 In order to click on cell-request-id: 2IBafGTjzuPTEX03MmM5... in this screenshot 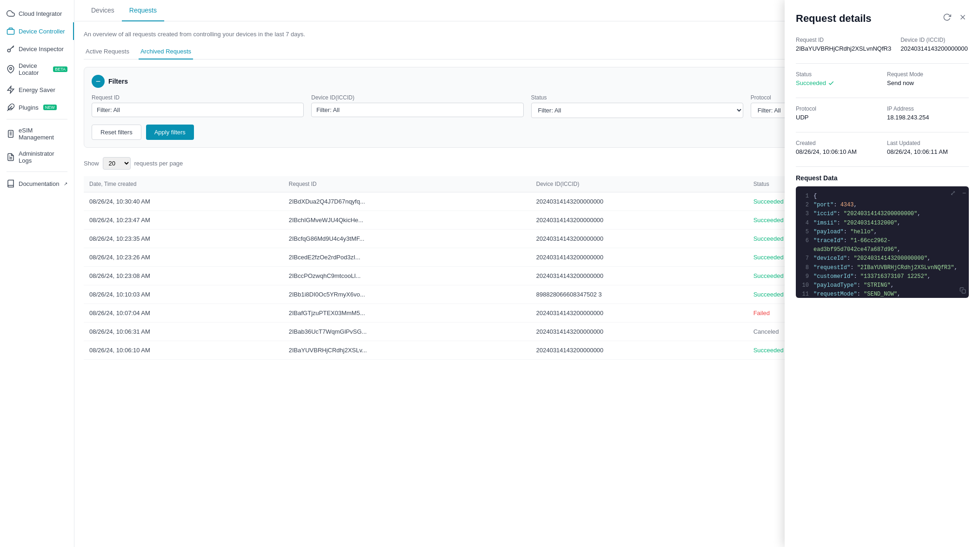, I will do `click(407, 313)`.